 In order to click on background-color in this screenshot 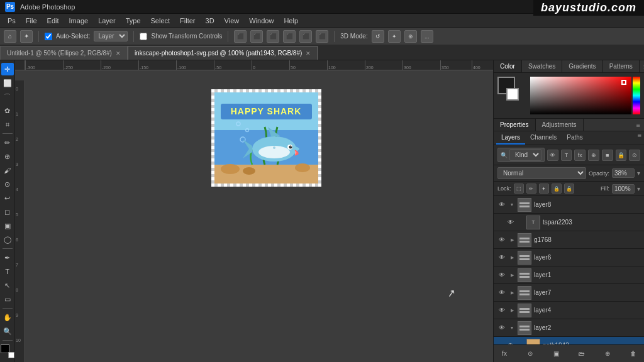, I will do `click(11, 355)`.